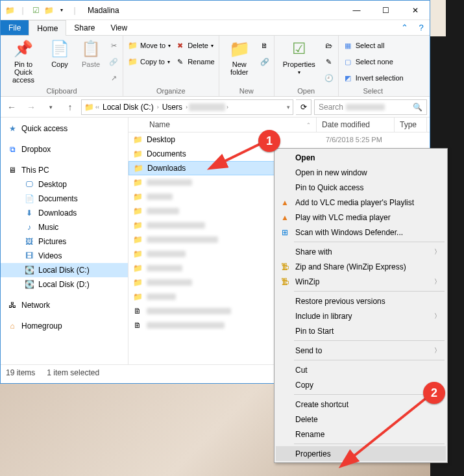 The width and height of the screenshot is (464, 476). Describe the element at coordinates (329, 45) in the screenshot. I see `open-button: 🗁` at that location.